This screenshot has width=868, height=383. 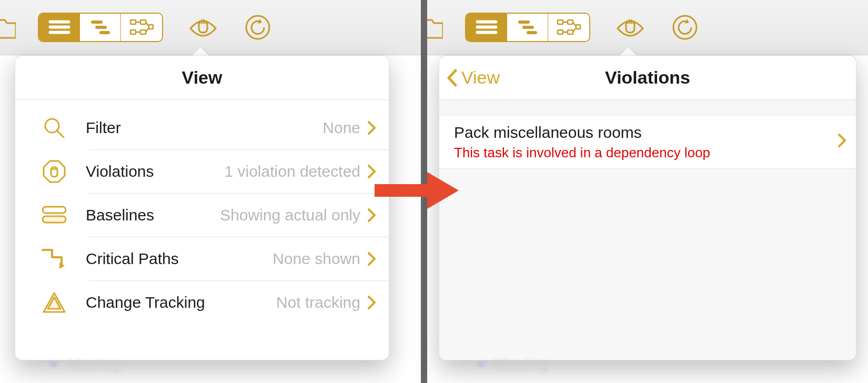 I want to click on row-label: Violations, so click(x=120, y=172).